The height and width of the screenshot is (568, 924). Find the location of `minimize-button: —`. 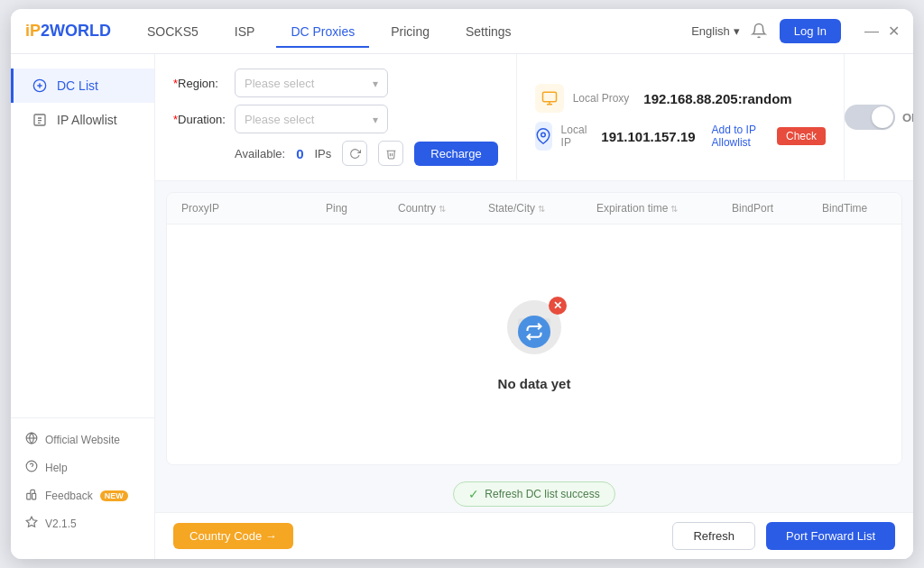

minimize-button: — is located at coordinates (872, 32).